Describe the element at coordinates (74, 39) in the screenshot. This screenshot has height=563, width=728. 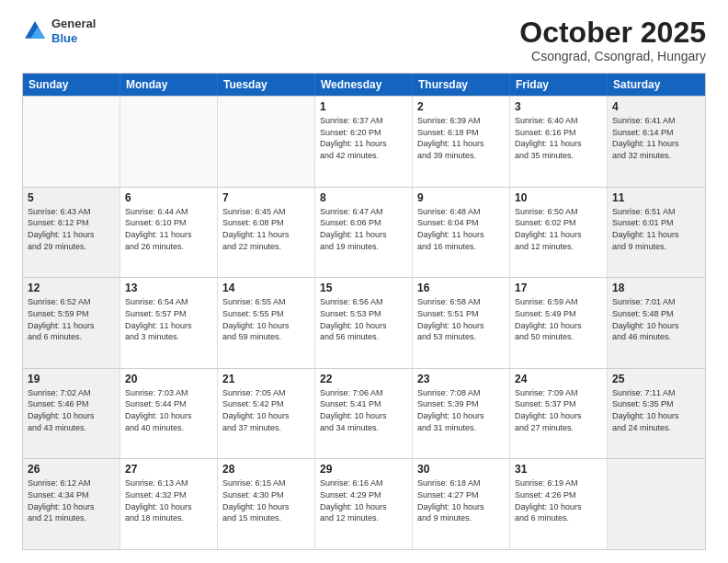
I see `logo-blue: Blue` at that location.